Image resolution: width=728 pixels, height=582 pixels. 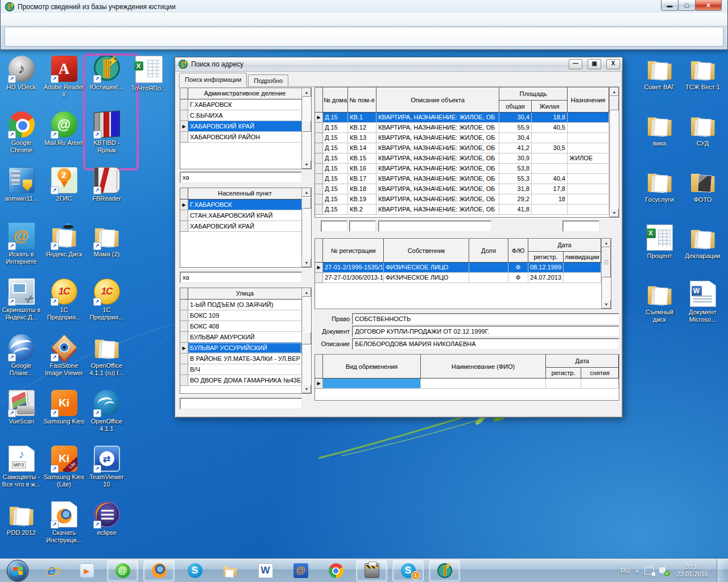 I want to click on dialog-minimize-button: —, so click(x=576, y=64).